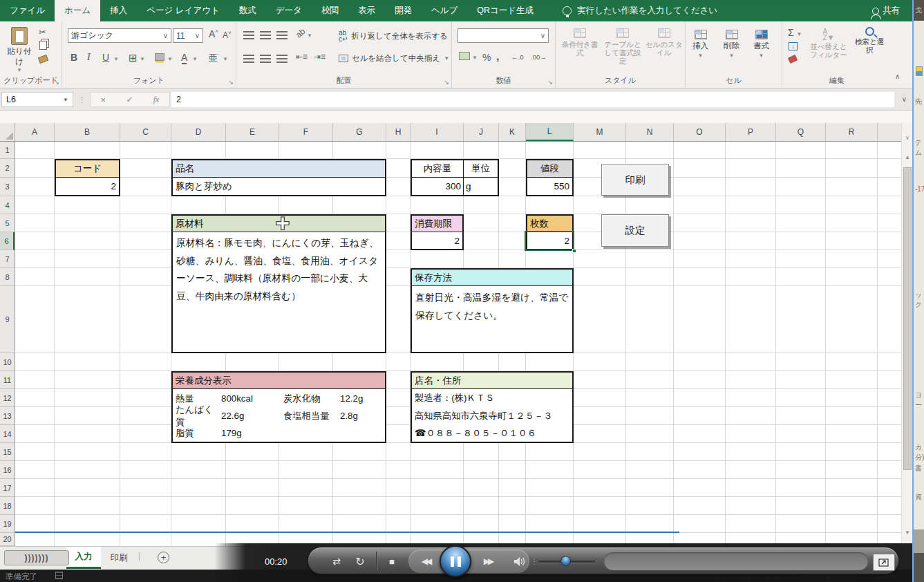 This screenshot has width=924, height=582. What do you see at coordinates (106, 57) in the screenshot?
I see `underline-icon: U` at bounding box center [106, 57].